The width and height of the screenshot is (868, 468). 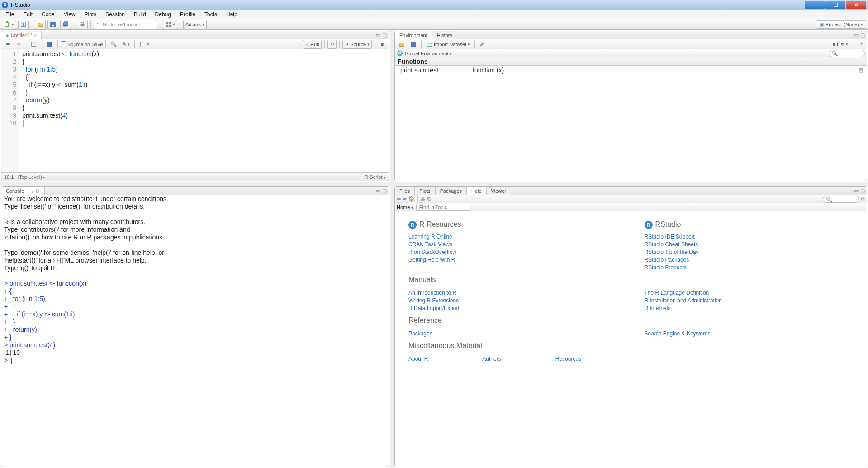 What do you see at coordinates (749, 334) in the screenshot?
I see `link-search-engine: Search Engine & Keywords` at bounding box center [749, 334].